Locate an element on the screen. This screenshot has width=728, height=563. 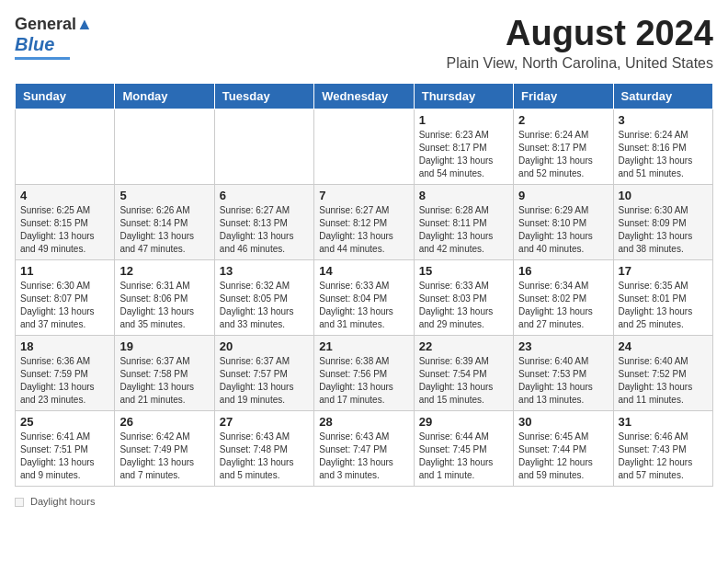
calendar-cell: 10Sunrise: 6:30 AM Sunset: 8:09 PM Dayli… is located at coordinates (663, 222).